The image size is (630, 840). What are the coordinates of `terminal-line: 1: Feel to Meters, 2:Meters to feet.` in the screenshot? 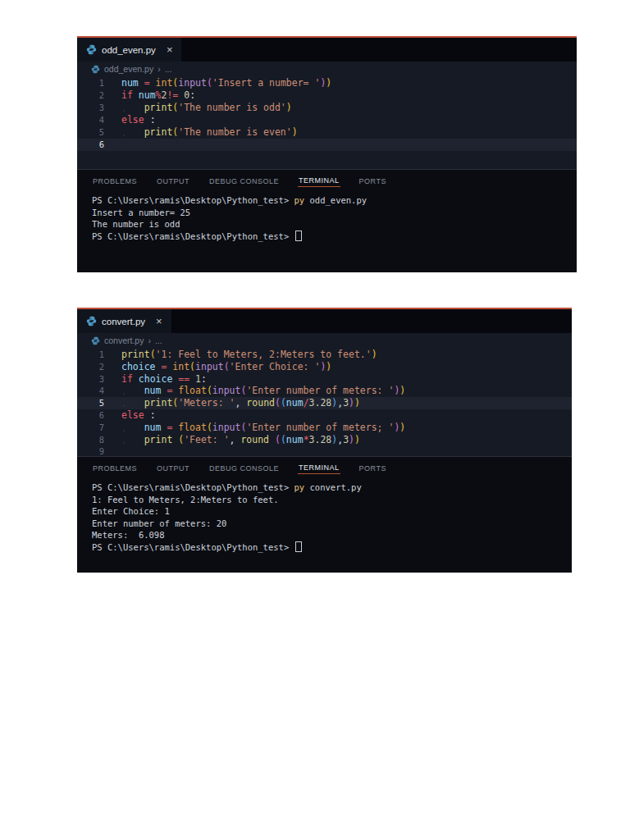 It's located at (331, 500).